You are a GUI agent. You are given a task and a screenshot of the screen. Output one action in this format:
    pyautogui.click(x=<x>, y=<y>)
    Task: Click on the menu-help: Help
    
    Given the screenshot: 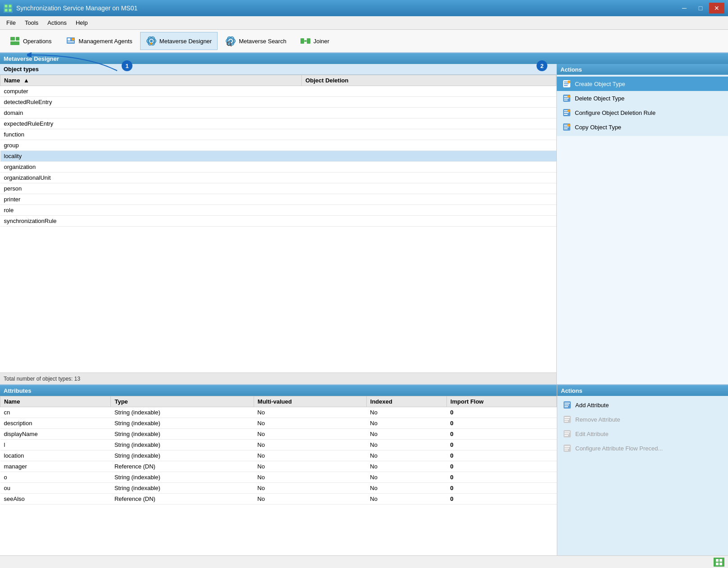 What is the action you would take?
    pyautogui.click(x=82, y=23)
    